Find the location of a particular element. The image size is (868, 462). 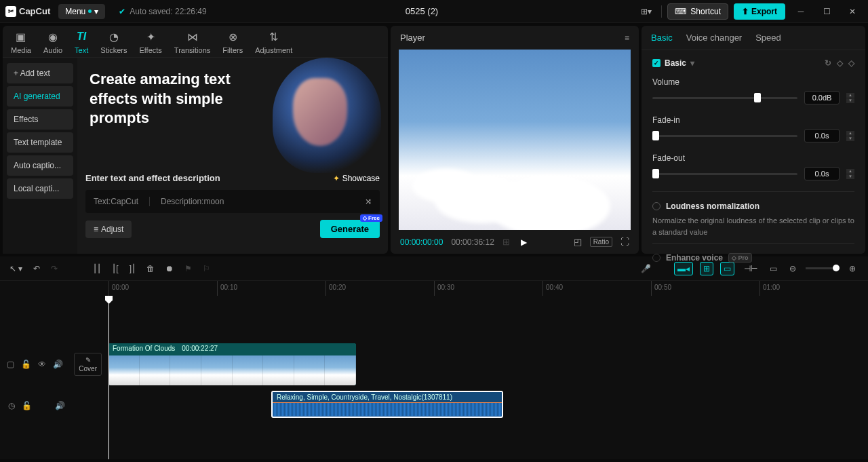

sidebar-text-template: Text template is located at coordinates (40, 142).